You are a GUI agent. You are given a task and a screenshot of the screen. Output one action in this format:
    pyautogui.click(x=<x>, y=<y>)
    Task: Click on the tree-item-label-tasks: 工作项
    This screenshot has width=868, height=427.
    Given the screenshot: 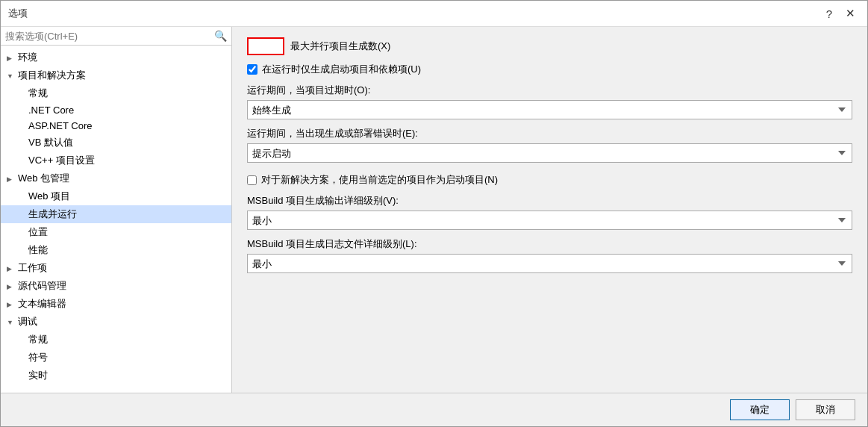 What is the action you would take?
    pyautogui.click(x=33, y=267)
    